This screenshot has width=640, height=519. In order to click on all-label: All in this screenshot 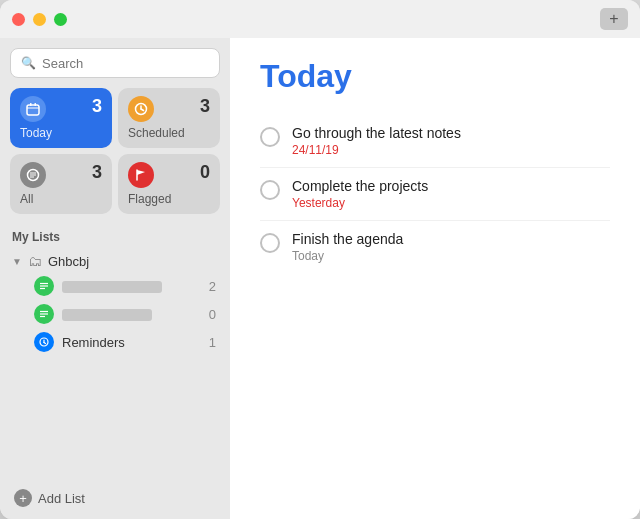, I will do `click(61, 199)`.